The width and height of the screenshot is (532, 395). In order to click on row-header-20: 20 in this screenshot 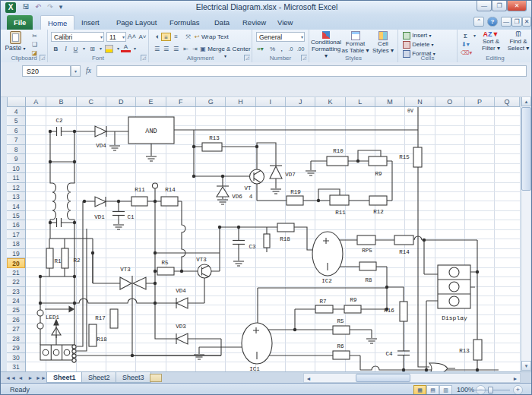, I will do `click(16, 263)`.